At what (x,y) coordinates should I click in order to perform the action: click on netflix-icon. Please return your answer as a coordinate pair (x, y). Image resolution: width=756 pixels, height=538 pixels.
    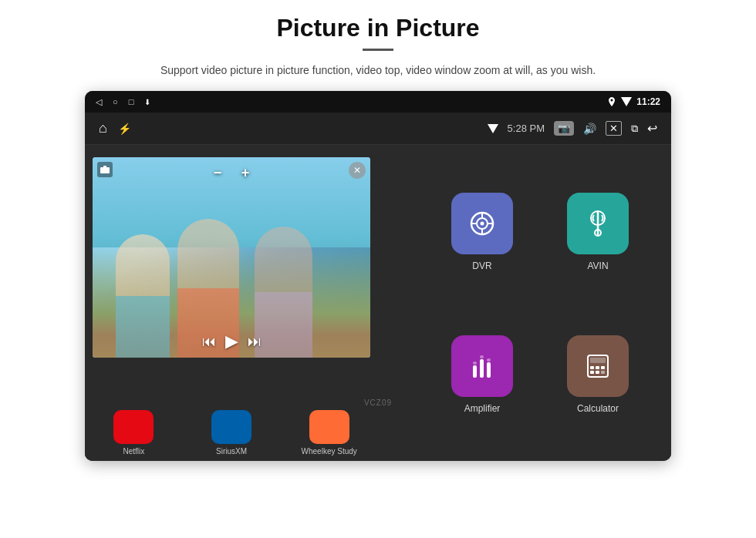
    Looking at the image, I should click on (133, 427).